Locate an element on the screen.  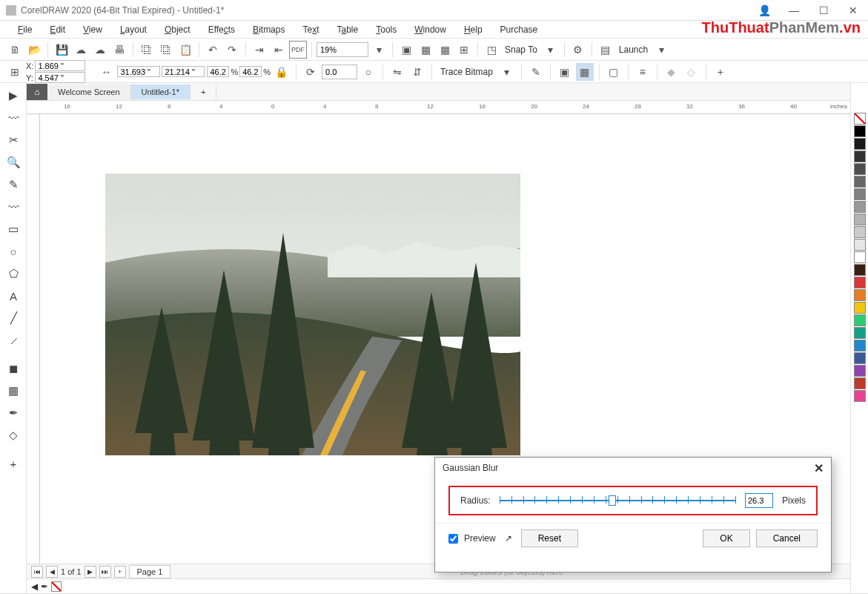
home-tab: ⌂ is located at coordinates (37, 92).